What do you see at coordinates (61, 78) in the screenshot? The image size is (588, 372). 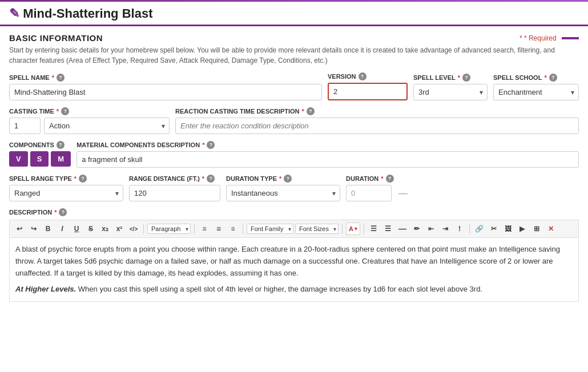 I see `spell-name-help-icon: ?` at bounding box center [61, 78].